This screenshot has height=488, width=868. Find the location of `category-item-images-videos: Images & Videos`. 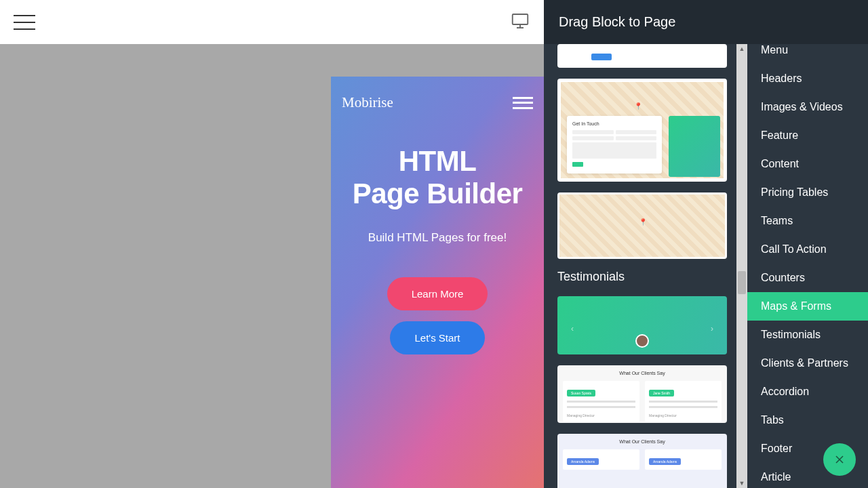

category-item-images-videos: Images & Videos is located at coordinates (808, 107).